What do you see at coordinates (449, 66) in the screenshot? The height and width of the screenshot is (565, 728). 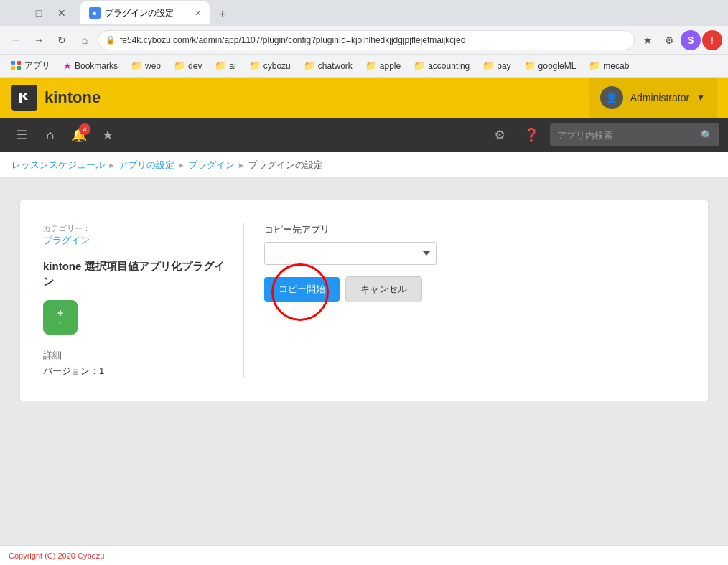 I see `bookmark-accounting-label: accounting` at bounding box center [449, 66].